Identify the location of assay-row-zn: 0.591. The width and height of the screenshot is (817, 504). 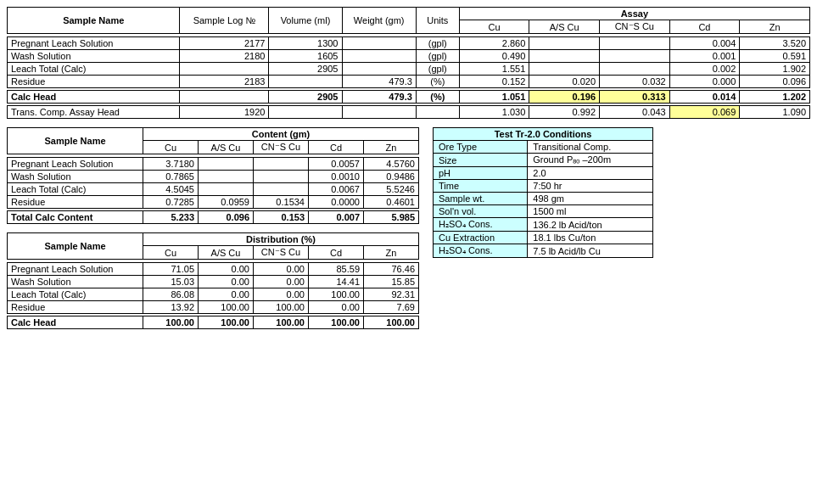
(775, 56).